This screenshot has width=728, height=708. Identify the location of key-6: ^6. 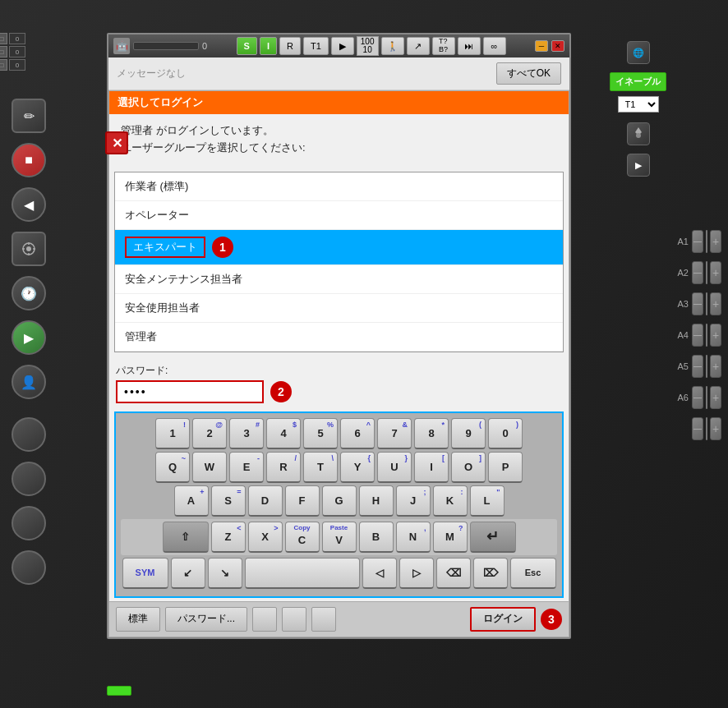
(357, 434).